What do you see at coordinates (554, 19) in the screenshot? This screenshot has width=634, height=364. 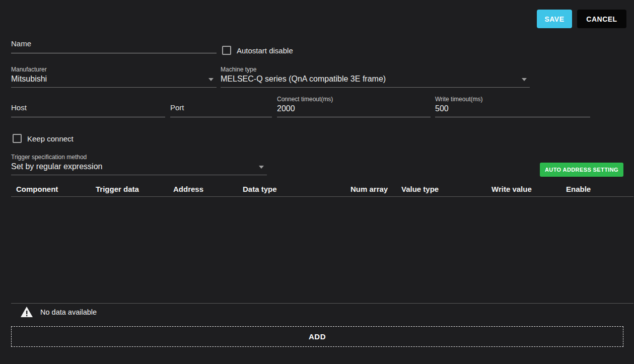 I see `save-button: SAVE` at bounding box center [554, 19].